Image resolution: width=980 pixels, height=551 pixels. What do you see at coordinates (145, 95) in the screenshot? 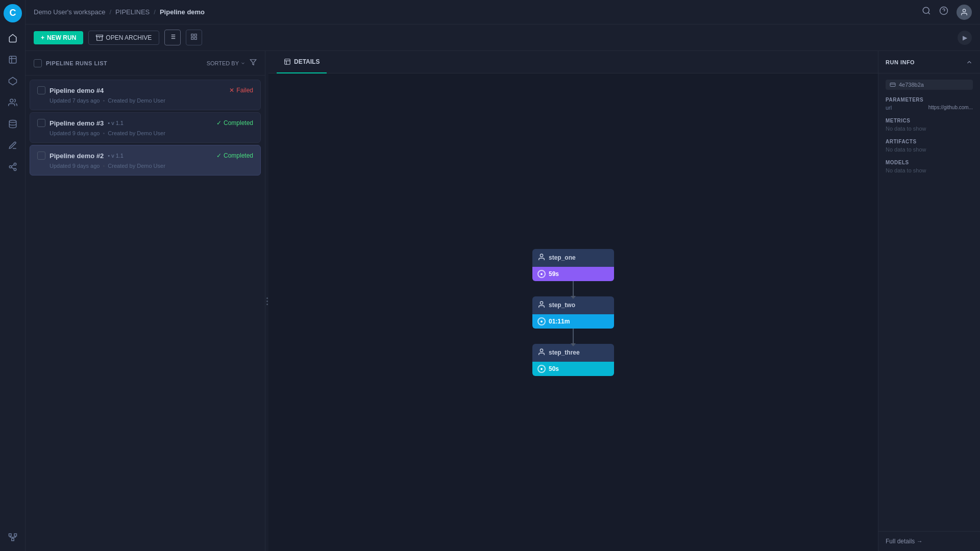
I see `run-item-4: Pipeline demo #4 ✕ Failed Updated 7 days…` at bounding box center [145, 95].